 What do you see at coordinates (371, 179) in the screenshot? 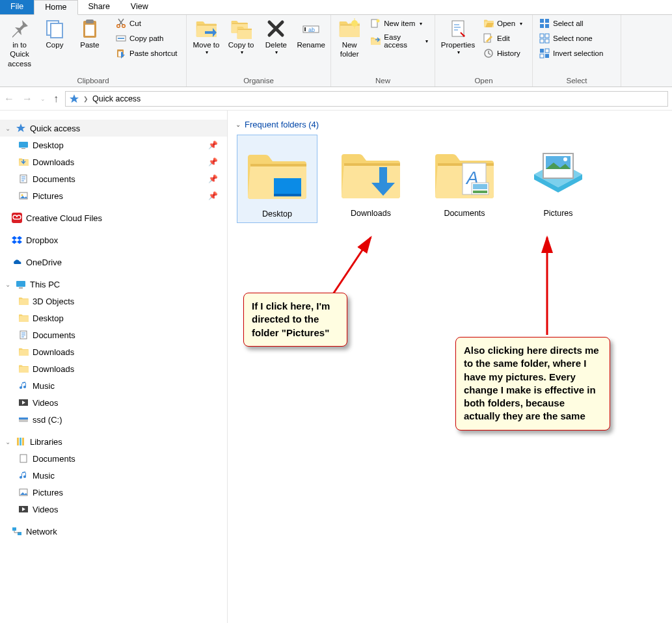
I see `folder-tile-downloads: Downloads` at bounding box center [371, 179].